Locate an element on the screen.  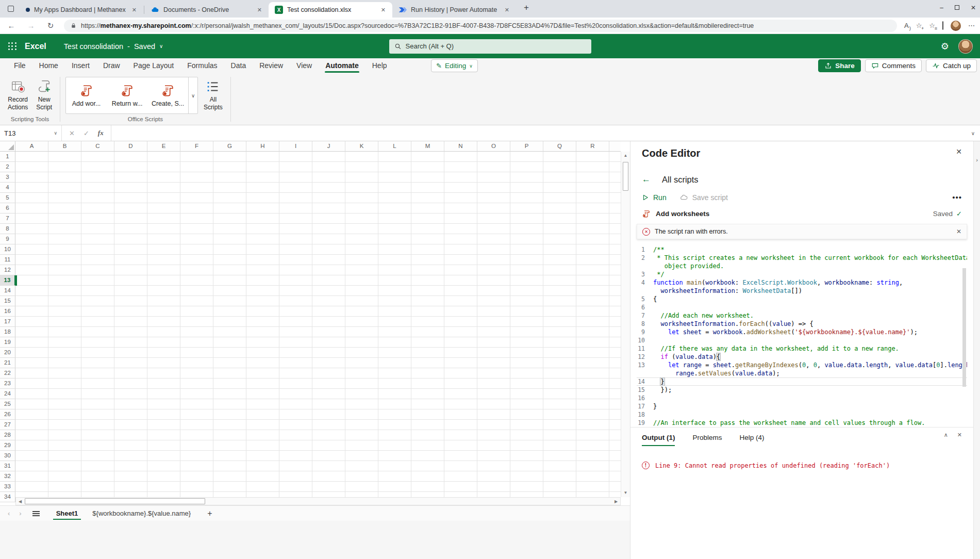
row-header-9: 9 is located at coordinates (8, 239).